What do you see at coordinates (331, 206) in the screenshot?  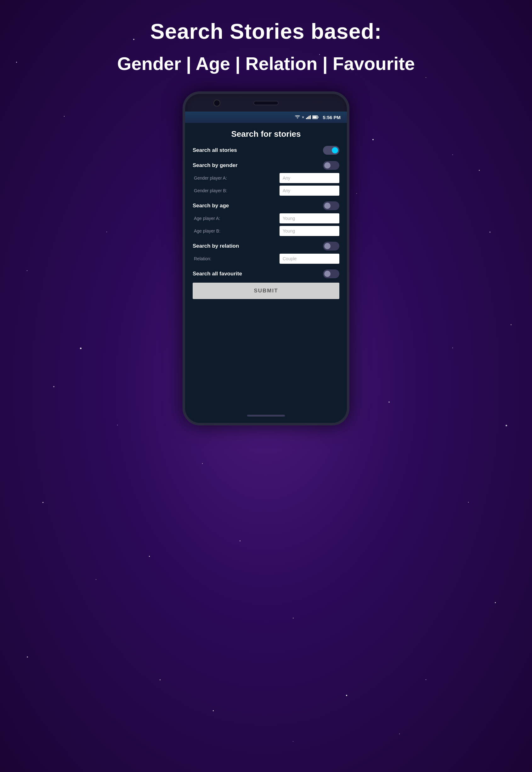 I see `search-by-age-toggle` at bounding box center [331, 206].